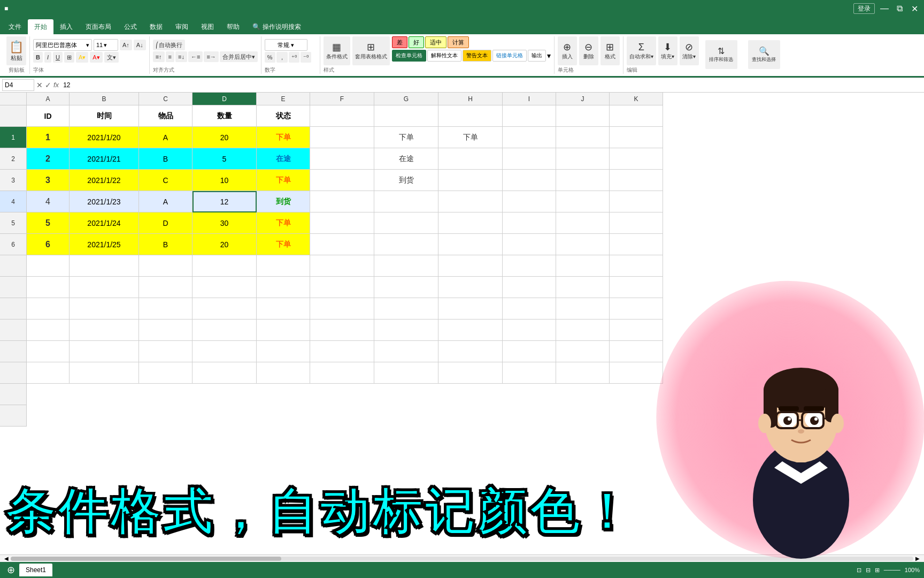  What do you see at coordinates (225, 138) in the screenshot?
I see `cell-D1: 20` at bounding box center [225, 138].